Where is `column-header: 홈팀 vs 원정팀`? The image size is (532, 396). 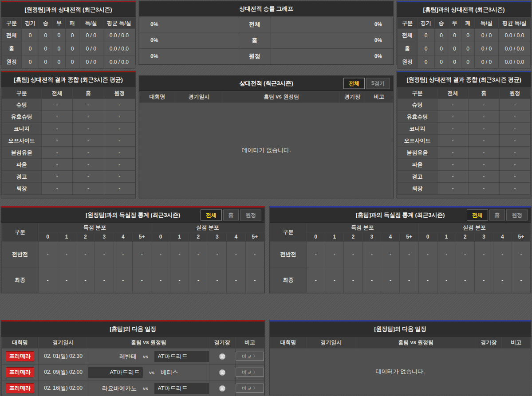 column-header: 홈팀 vs 원정팀 is located at coordinates (149, 343).